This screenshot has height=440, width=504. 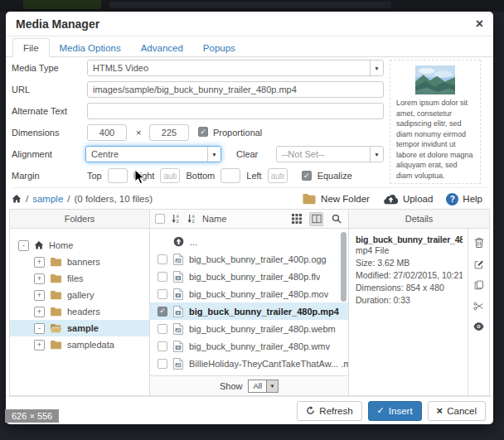 What do you see at coordinates (169, 133) in the screenshot?
I see `height-input` at bounding box center [169, 133].